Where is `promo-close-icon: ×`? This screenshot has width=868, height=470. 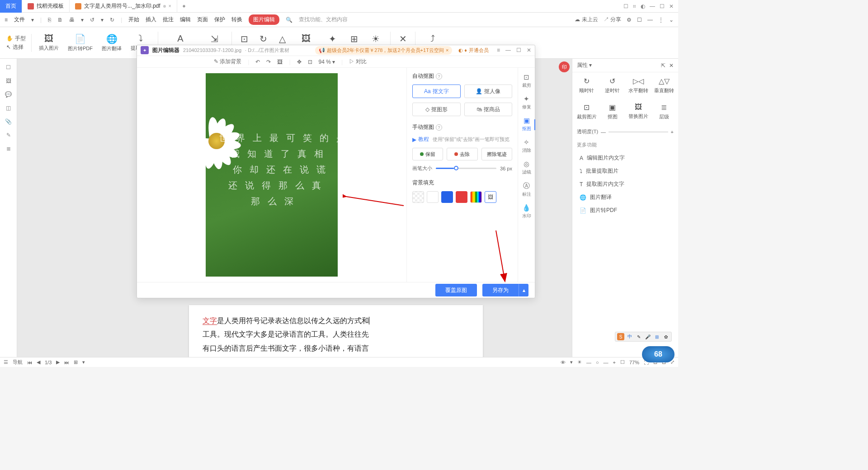
promo-close-icon: × is located at coordinates (447, 50).